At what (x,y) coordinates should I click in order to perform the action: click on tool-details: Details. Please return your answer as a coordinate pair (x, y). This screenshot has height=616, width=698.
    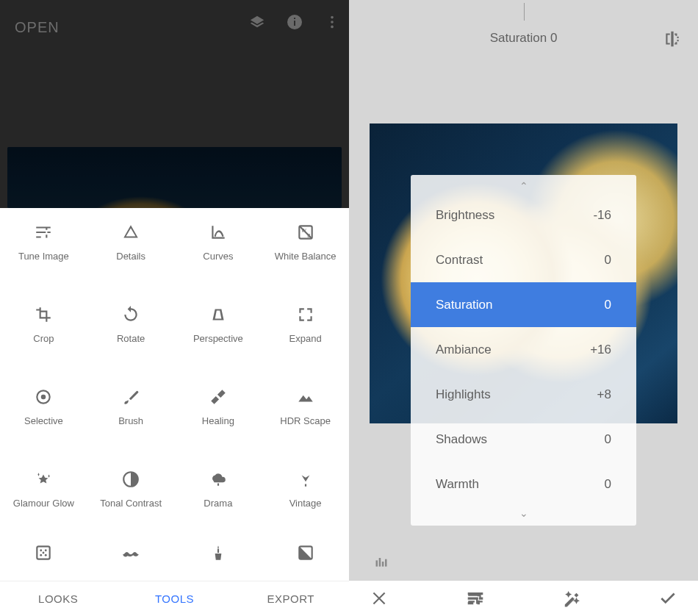
    Looking at the image, I should click on (131, 249).